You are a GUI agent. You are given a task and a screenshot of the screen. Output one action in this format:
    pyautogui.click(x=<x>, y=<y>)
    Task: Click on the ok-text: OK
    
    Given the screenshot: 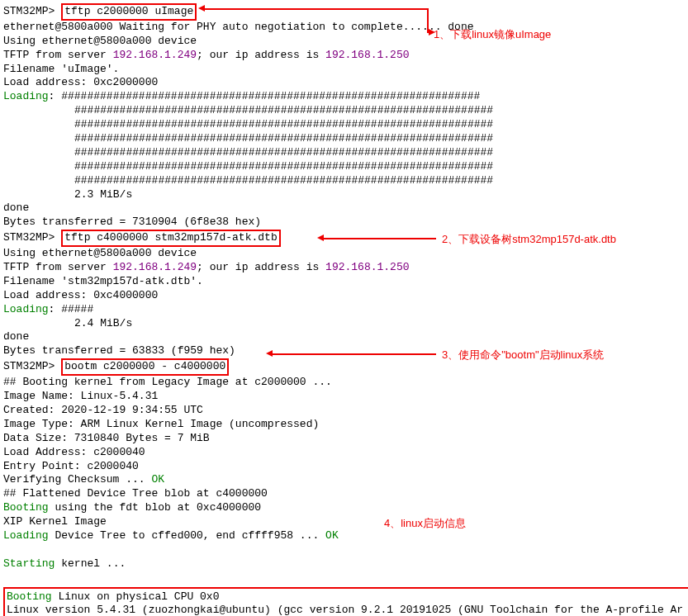 What is the action you would take?
    pyautogui.click(x=158, y=479)
    